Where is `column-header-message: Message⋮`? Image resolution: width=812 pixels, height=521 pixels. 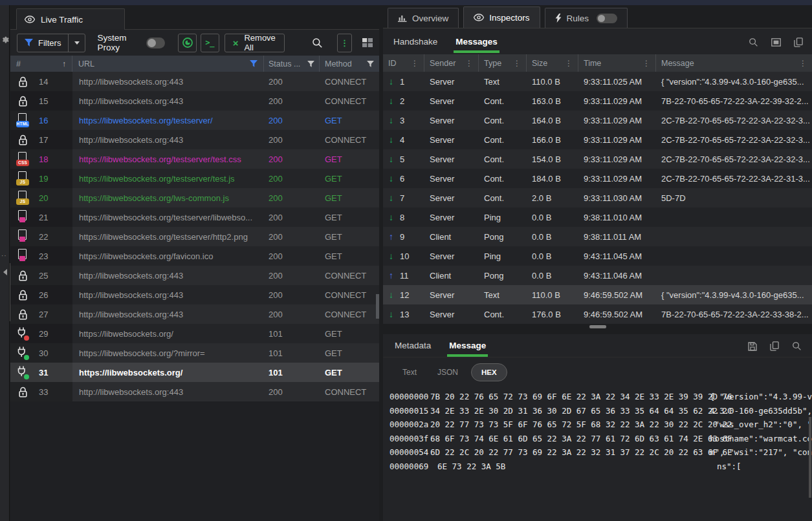 column-header-message: Message⋮ is located at coordinates (734, 63).